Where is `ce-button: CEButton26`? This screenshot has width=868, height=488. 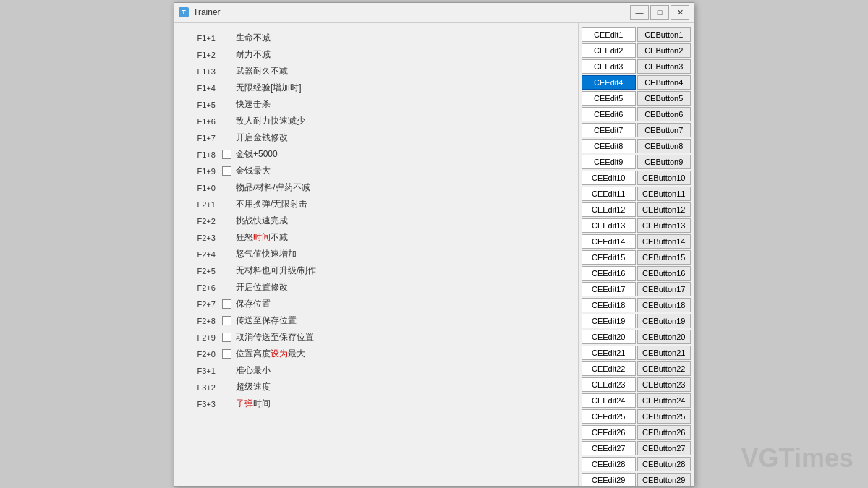 ce-button: CEButton26 is located at coordinates (664, 432).